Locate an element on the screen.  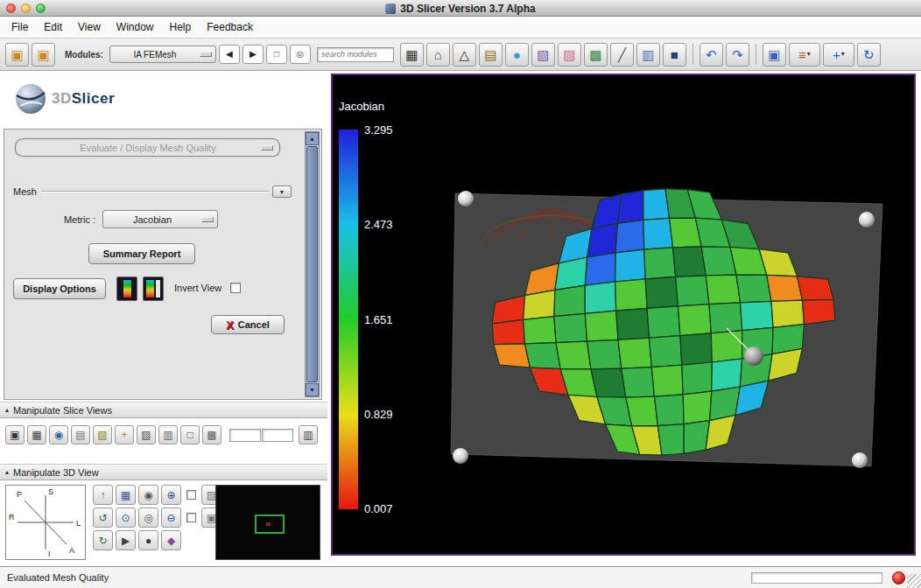
view-mode-icon: ▦ is located at coordinates (126, 495).